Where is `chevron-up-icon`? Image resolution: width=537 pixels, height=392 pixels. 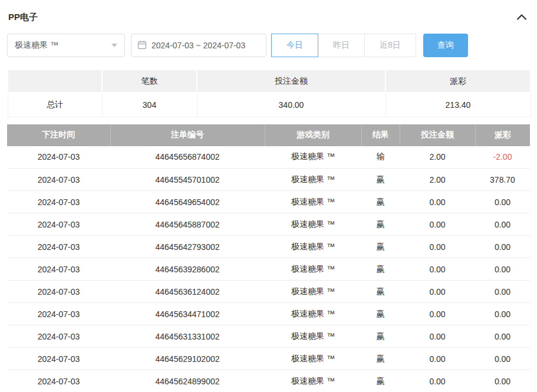
chevron-up-icon is located at coordinates (522, 18).